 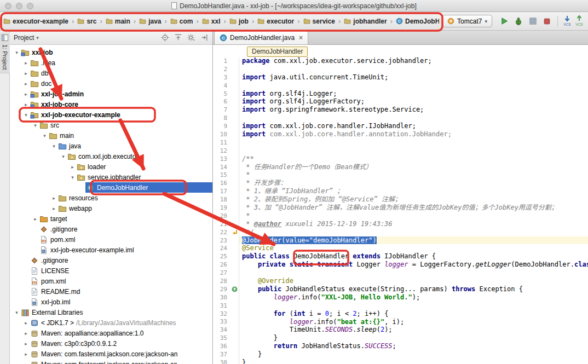 What do you see at coordinates (413, 199) in the screenshot?
I see `code-text: * 2、装配到Spring，例如加 “@Service” 注解；` at bounding box center [413, 199].